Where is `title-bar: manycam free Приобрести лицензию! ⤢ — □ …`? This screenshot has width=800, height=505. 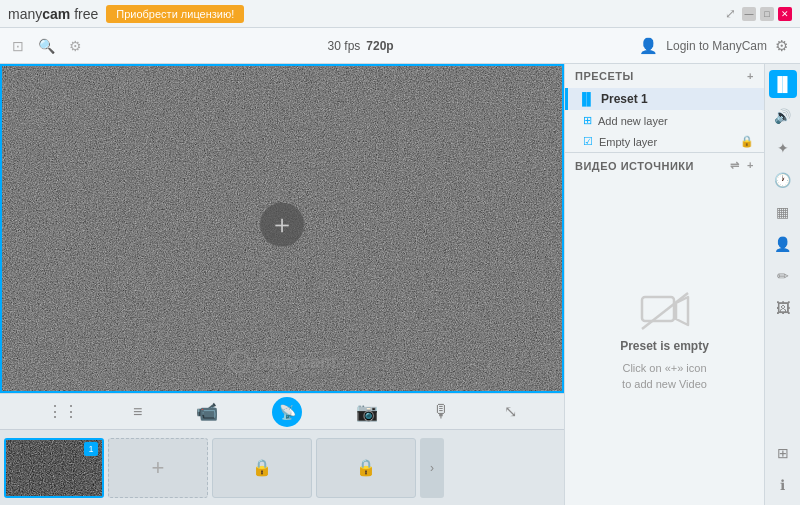
title-bar: manycam free Приобрести лицензию! ⤢ — □ … is located at coordinates (400, 14).